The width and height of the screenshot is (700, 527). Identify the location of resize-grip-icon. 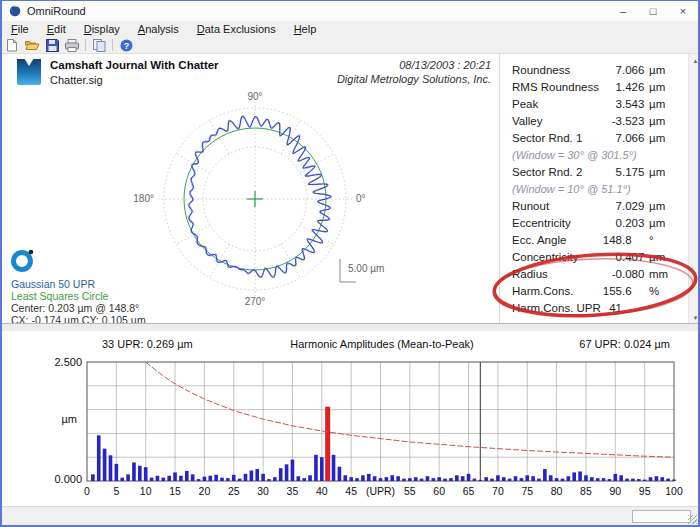
(692, 520).